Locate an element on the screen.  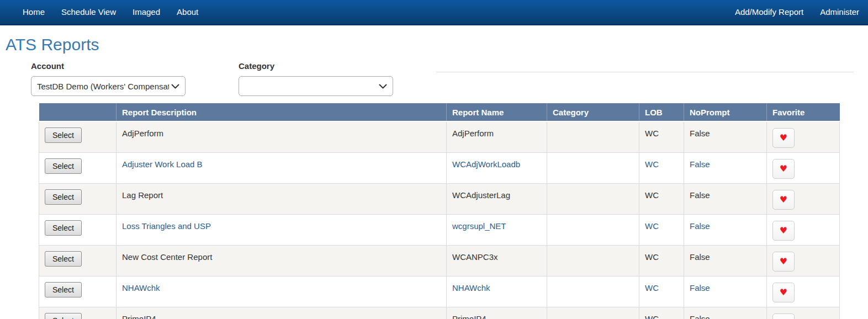
nav-item-about: About is located at coordinates (188, 12).